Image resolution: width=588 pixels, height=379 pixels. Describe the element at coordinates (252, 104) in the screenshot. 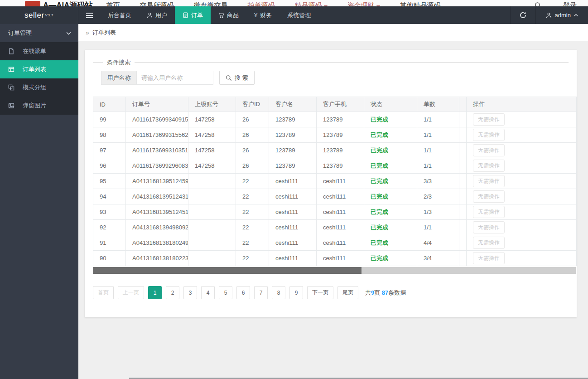

I see `column-header-客户ID: 客户ID` at that location.